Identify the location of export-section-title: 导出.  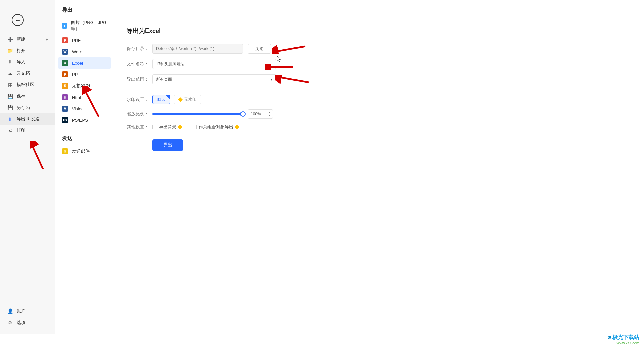
(85, 12).